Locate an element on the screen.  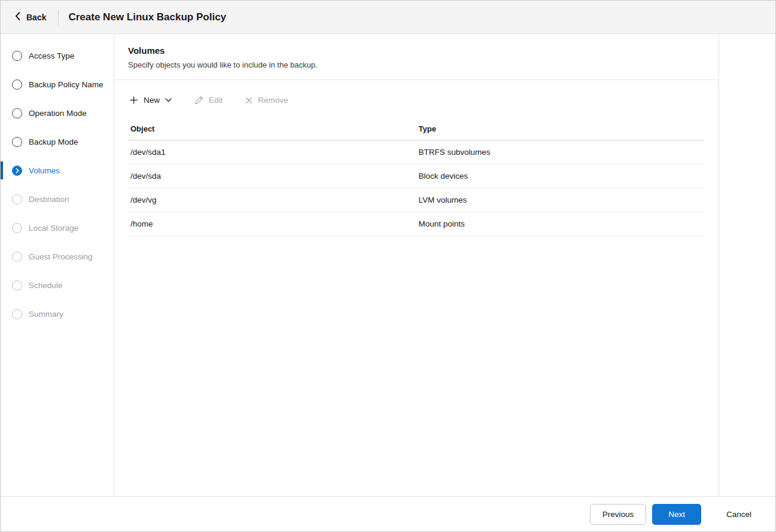
new-button: New is located at coordinates (151, 100).